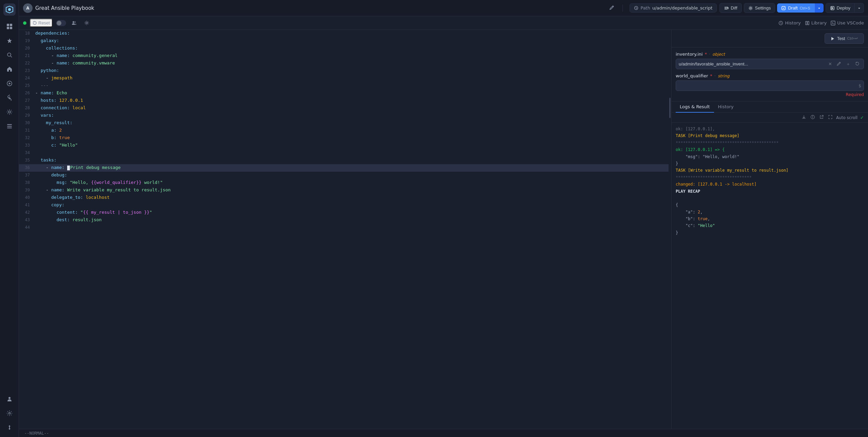 The height and width of the screenshot is (437, 868). What do you see at coordinates (840, 8) in the screenshot?
I see `deploy-button: Deploy` at bounding box center [840, 8].